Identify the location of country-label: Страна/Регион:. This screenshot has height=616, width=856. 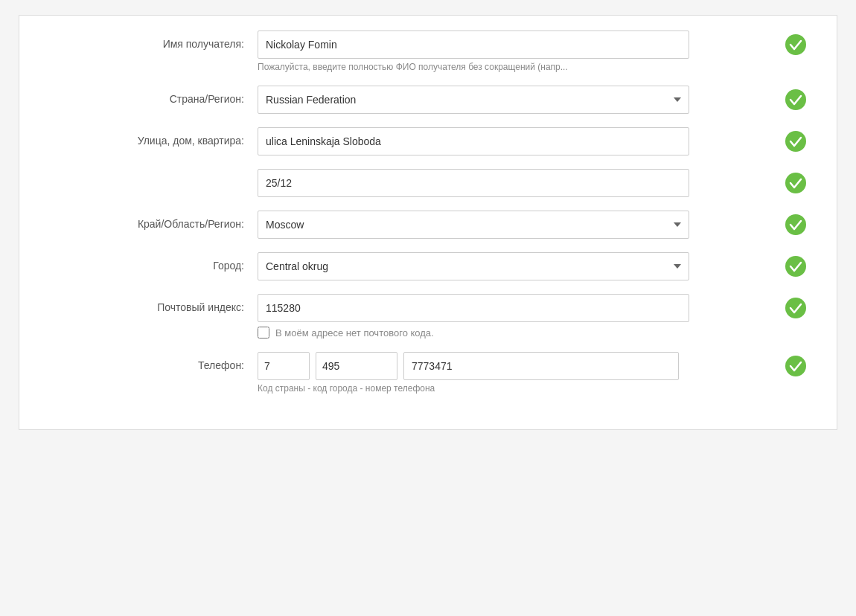
(153, 95).